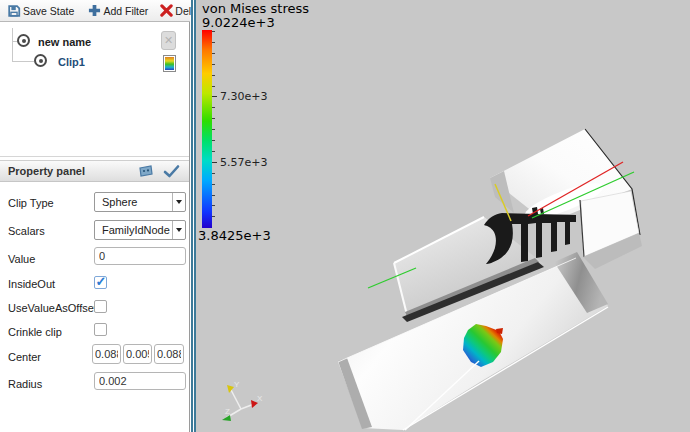 Image resolution: width=690 pixels, height=432 pixels. I want to click on center-y-input, so click(138, 354).